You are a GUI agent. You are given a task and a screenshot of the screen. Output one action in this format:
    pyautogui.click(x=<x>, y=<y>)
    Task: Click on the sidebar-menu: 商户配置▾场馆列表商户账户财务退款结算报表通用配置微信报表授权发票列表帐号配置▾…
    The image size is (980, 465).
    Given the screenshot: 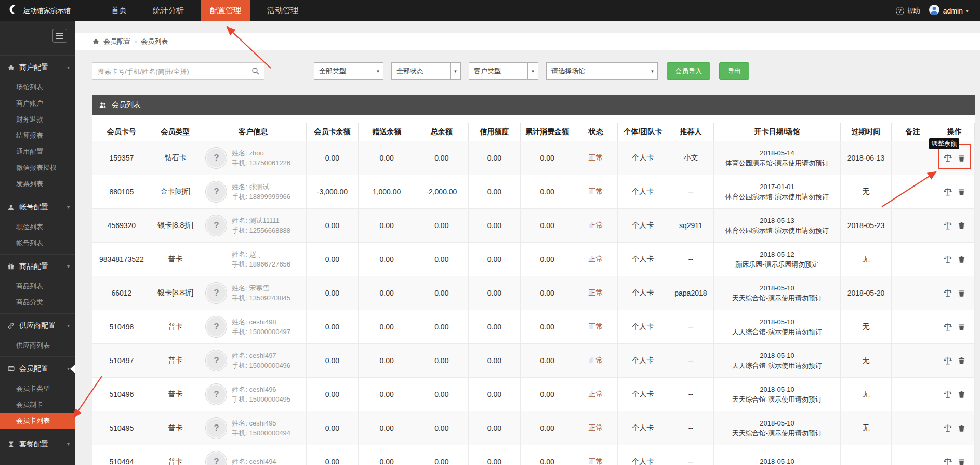 What is the action you would take?
    pyautogui.click(x=37, y=257)
    